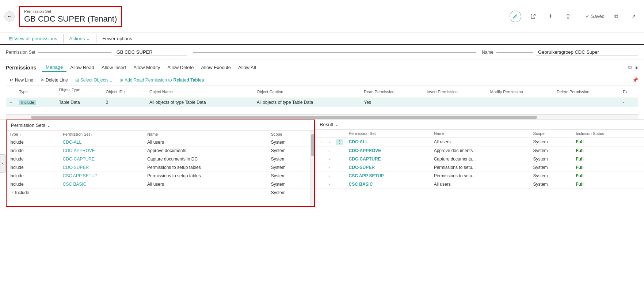 The image size is (644, 302). I want to click on tab-allow-read: Allow Read, so click(82, 67).